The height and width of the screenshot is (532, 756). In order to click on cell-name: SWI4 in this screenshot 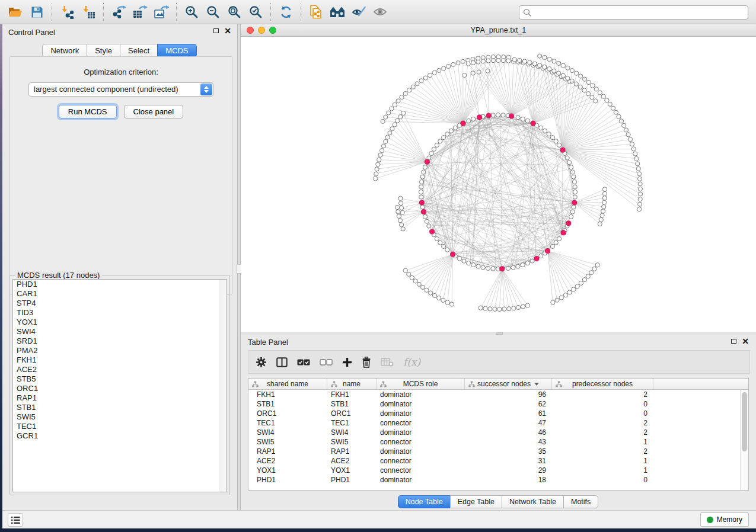, I will do `click(352, 432)`.